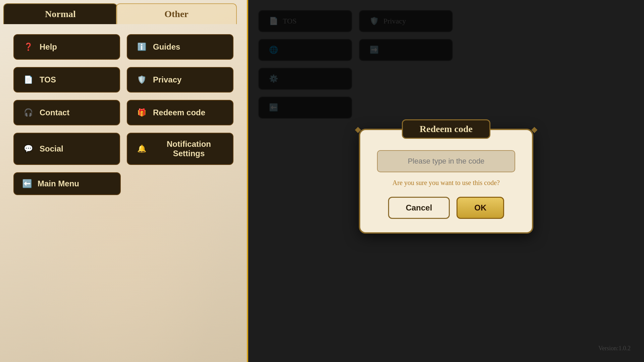  Describe the element at coordinates (28, 47) in the screenshot. I see `help-icon: ❓` at that location.